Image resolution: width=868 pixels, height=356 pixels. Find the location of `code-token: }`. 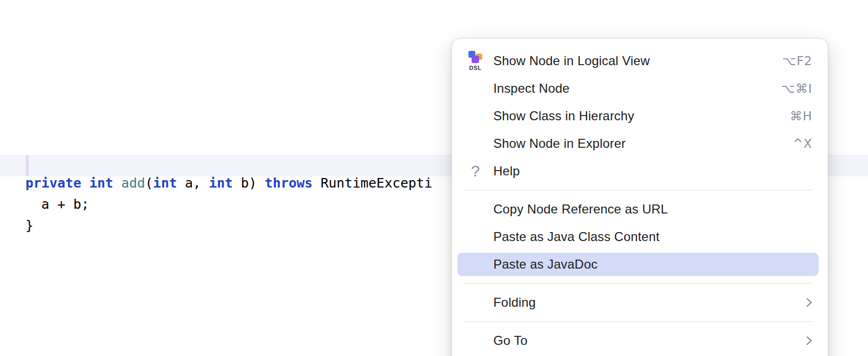

code-token: } is located at coordinates (30, 226).